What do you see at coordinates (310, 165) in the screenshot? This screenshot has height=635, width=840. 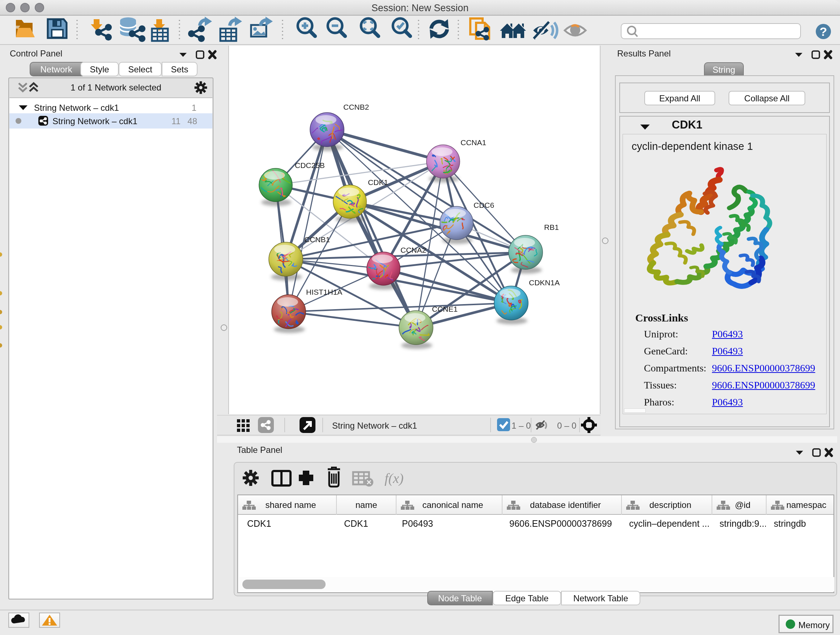 I see `svg-text: CDC25B` at bounding box center [310, 165].